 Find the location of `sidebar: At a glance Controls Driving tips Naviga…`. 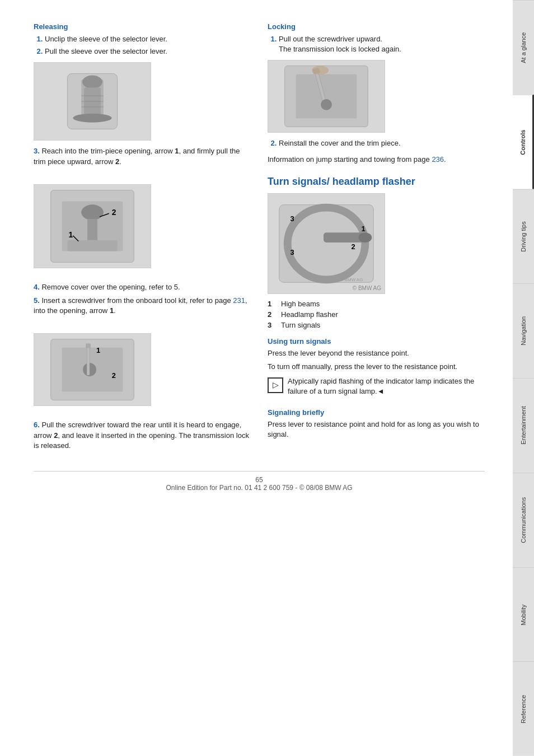

sidebar: At a glance Controls Driving tips Naviga… is located at coordinates (523, 378).